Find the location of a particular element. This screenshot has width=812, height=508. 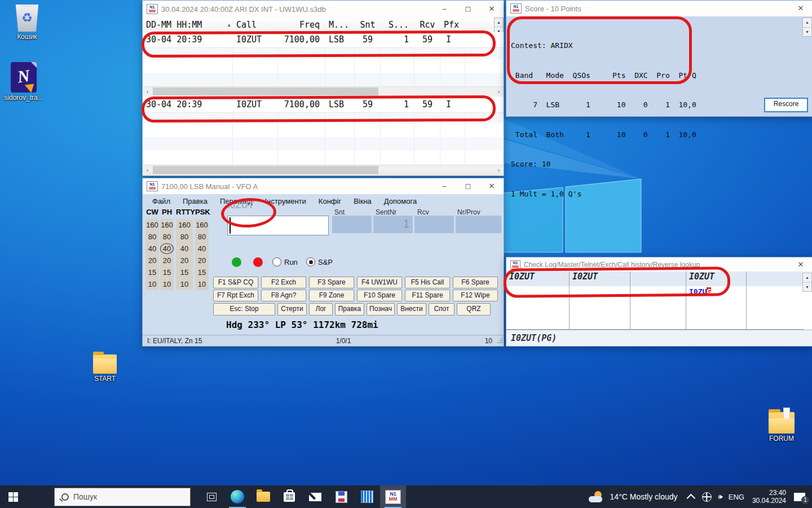

menu-tools: Інструменти is located at coordinates (285, 201).